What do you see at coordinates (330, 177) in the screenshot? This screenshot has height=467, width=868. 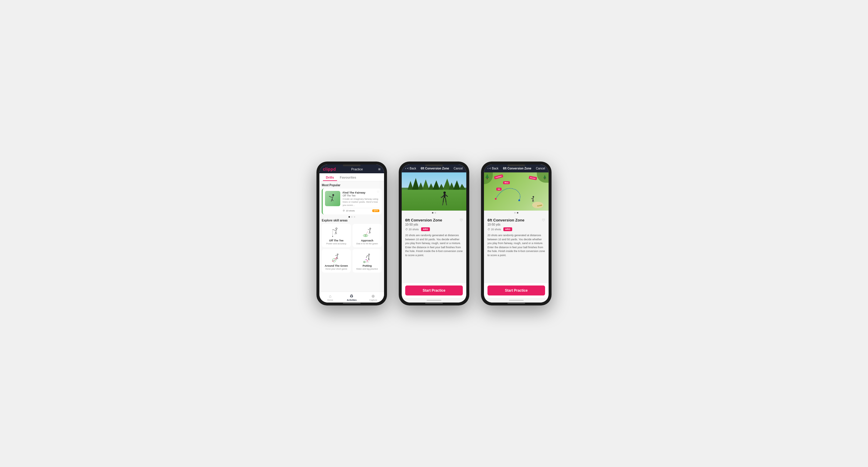 I see `tab-drills: Drills` at bounding box center [330, 177].